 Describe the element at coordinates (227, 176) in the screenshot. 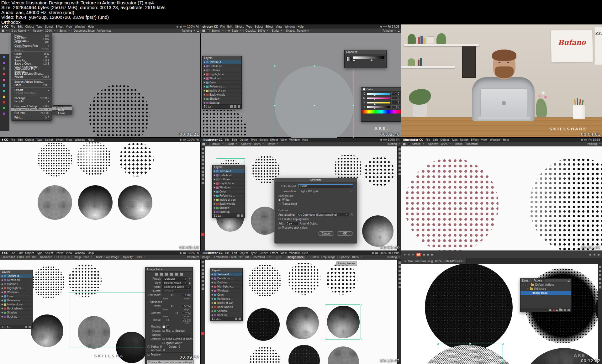

I see `layer-name: Details on ...` at that location.